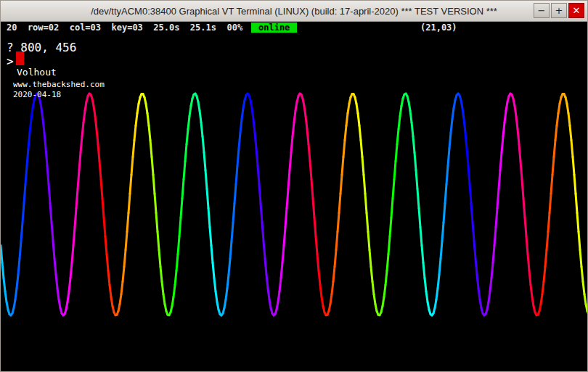 The image size is (588, 372). What do you see at coordinates (438, 28) in the screenshot?
I see `cursor-position-indicator: (21,03)` at bounding box center [438, 28].